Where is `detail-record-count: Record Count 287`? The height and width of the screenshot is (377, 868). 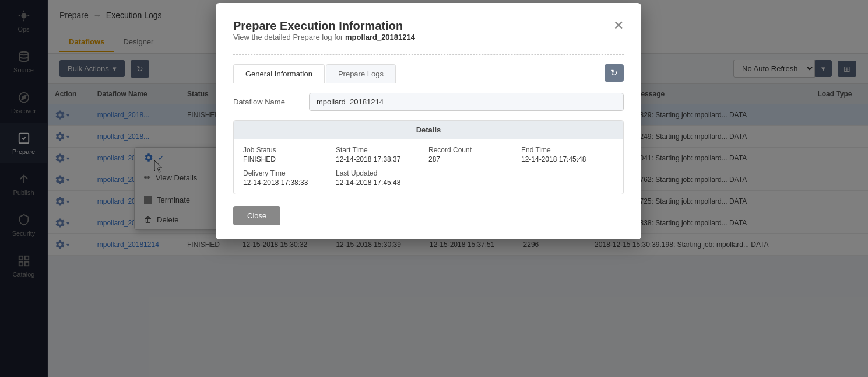 detail-record-count: Record Count 287 is located at coordinates (475, 155).